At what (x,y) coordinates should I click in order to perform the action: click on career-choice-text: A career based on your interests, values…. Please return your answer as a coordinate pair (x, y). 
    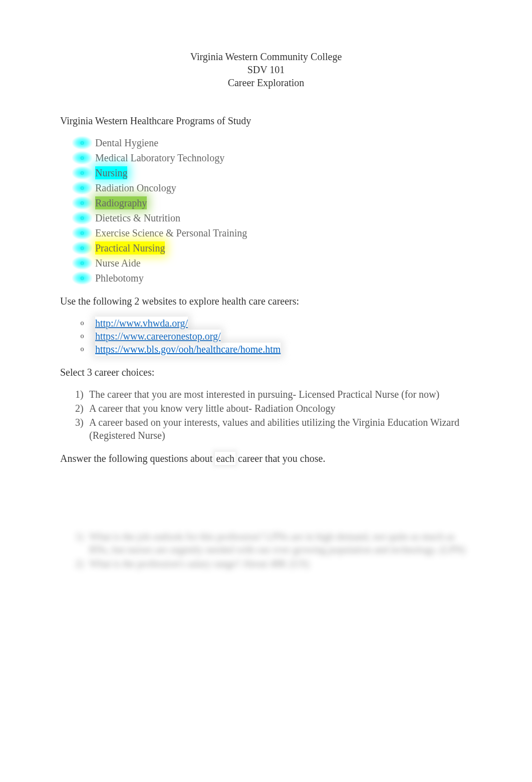
    Looking at the image, I should click on (281, 429).